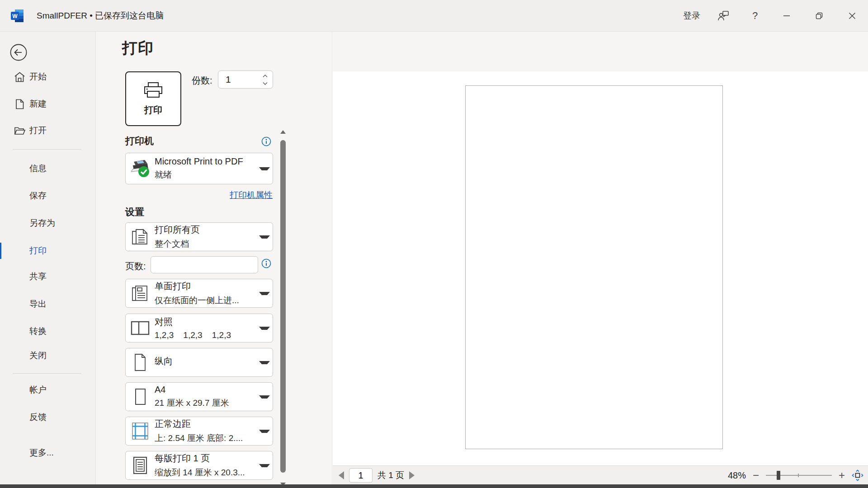 The width and height of the screenshot is (868, 488). What do you see at coordinates (737, 475) in the screenshot?
I see `zoom-level: 48%` at bounding box center [737, 475].